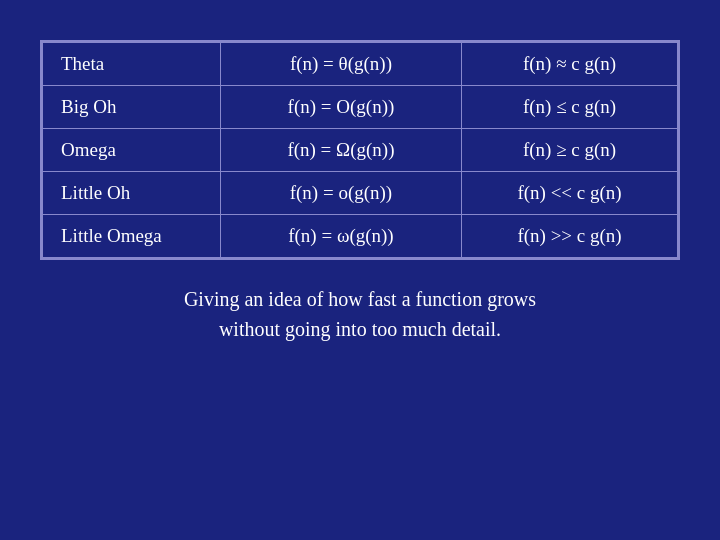 The height and width of the screenshot is (540, 720). What do you see at coordinates (132, 236) in the screenshot?
I see `row-name: Little Omega` at bounding box center [132, 236].